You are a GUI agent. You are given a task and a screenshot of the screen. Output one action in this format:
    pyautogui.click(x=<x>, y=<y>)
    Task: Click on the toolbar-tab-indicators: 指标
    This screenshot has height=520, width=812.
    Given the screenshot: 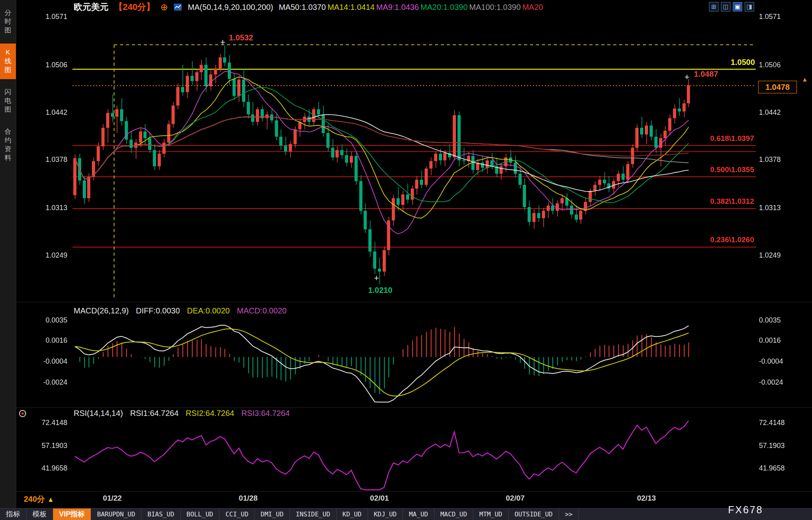 What is the action you would take?
    pyautogui.click(x=13, y=514)
    